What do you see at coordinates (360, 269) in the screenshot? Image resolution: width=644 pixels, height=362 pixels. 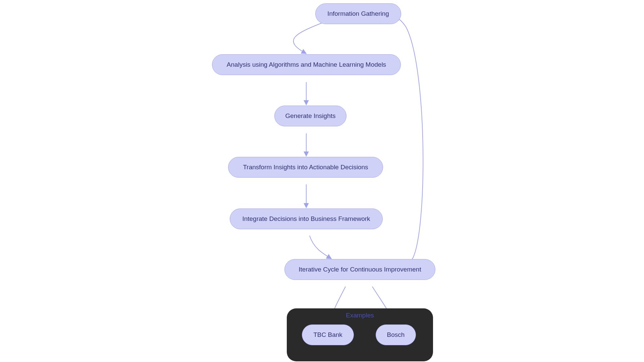 I see `node-iterative-cycle: Iterative Cycle for Continuous Improveme…` at bounding box center [360, 269].